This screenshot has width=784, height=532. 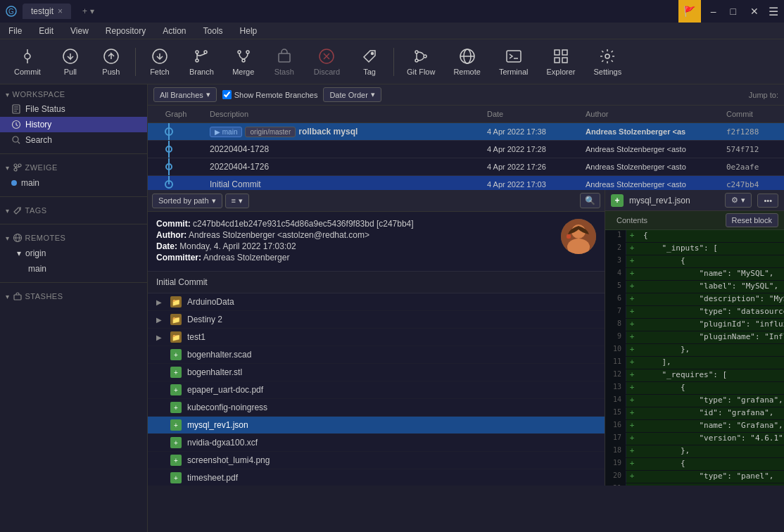 I want to click on all-branches-button: All Branches ▾, so click(x=185, y=94).